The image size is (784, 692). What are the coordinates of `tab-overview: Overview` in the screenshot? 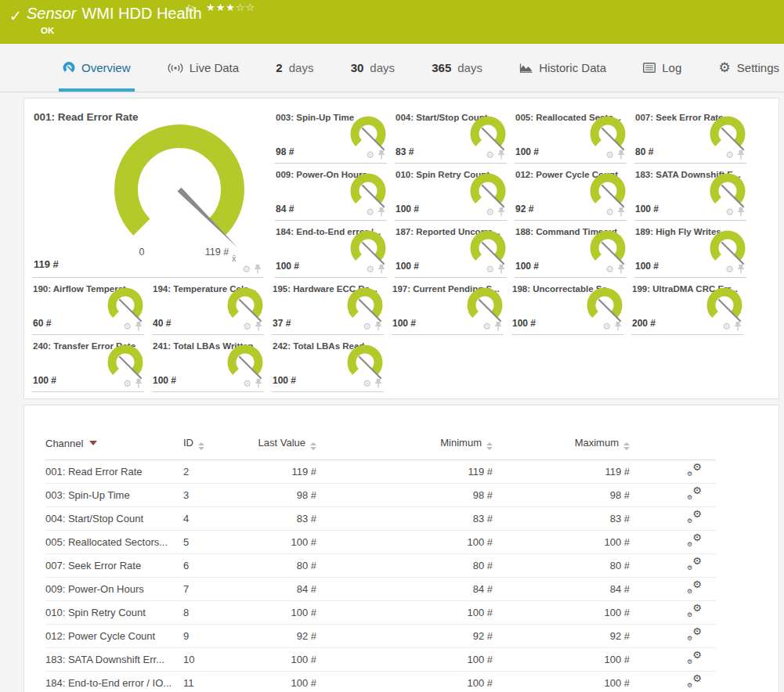 It's located at (97, 67).